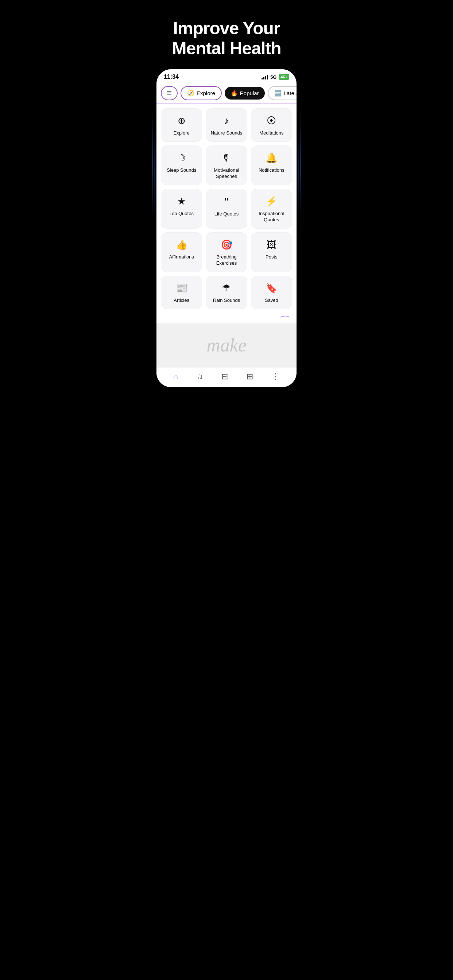  What do you see at coordinates (226, 345) in the screenshot?
I see `watermark-text: make` at bounding box center [226, 345].